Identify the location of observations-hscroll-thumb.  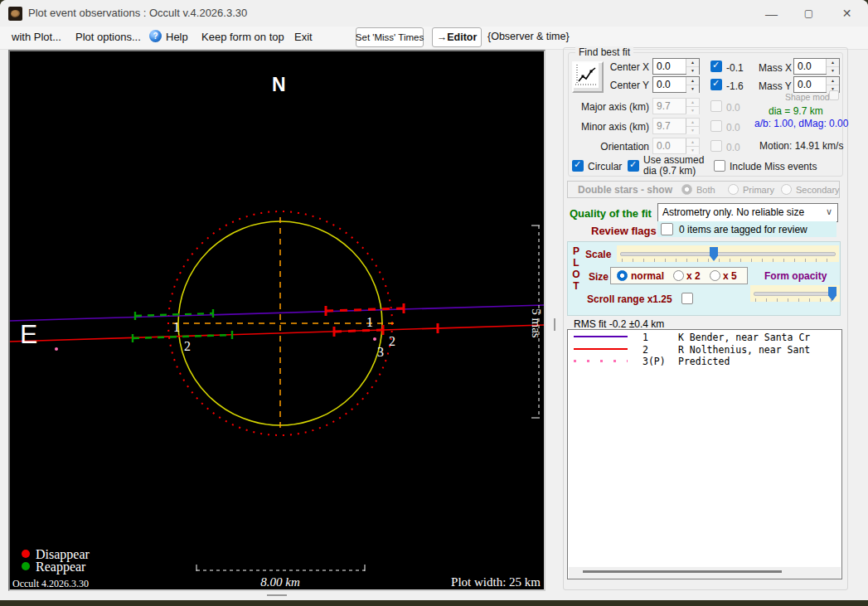
(682, 572).